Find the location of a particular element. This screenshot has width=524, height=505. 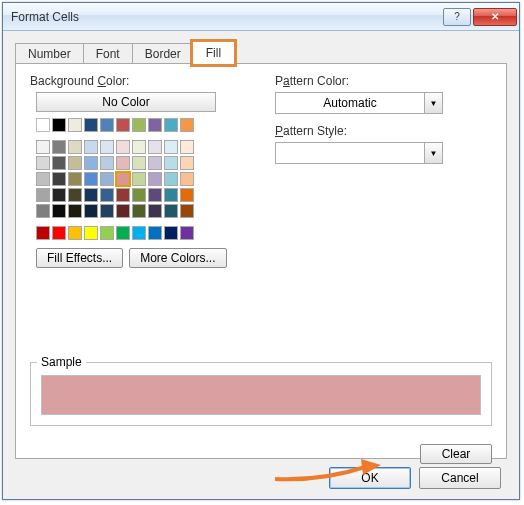

tab-label: Fill is located at coordinates (214, 53).